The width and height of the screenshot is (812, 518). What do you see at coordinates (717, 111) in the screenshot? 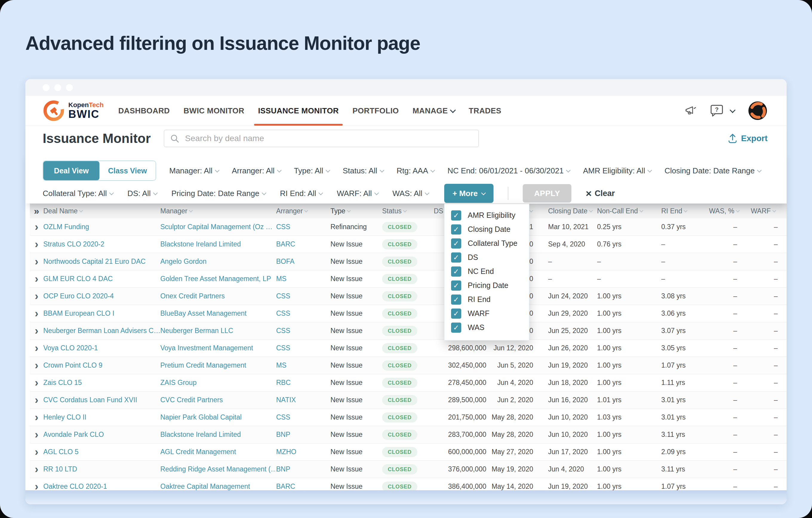
I see `help-chat-icon: ?` at bounding box center [717, 111].